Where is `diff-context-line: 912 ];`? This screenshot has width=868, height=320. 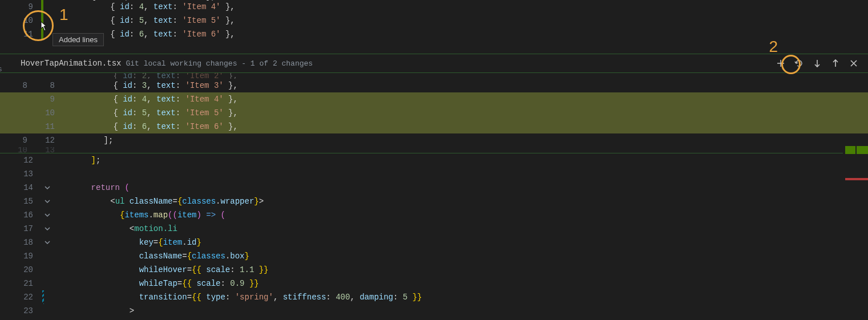
diff-context-line: 912 ]; is located at coordinates (434, 140).